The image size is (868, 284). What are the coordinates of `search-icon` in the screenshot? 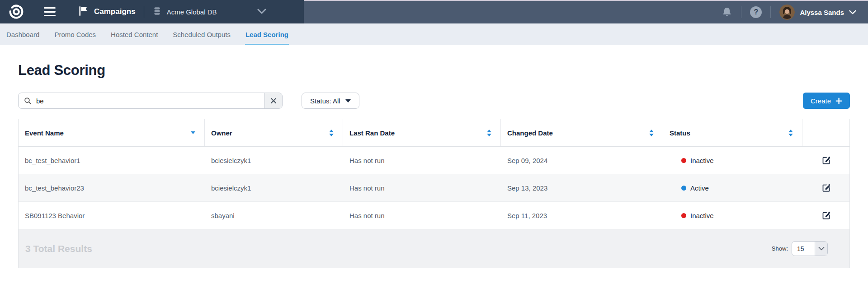 It's located at (28, 101).